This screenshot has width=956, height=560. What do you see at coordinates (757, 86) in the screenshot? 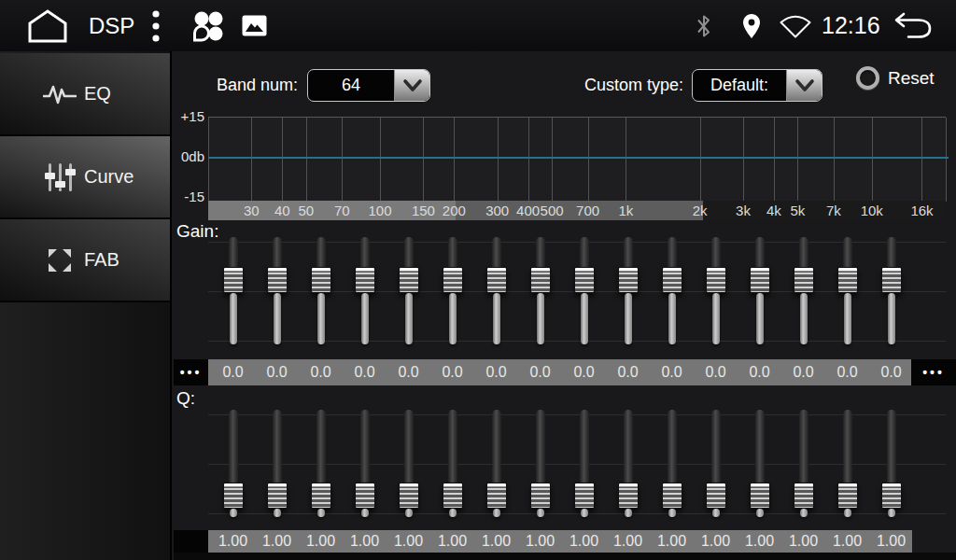
I see `custom-type-select: Default:` at bounding box center [757, 86].